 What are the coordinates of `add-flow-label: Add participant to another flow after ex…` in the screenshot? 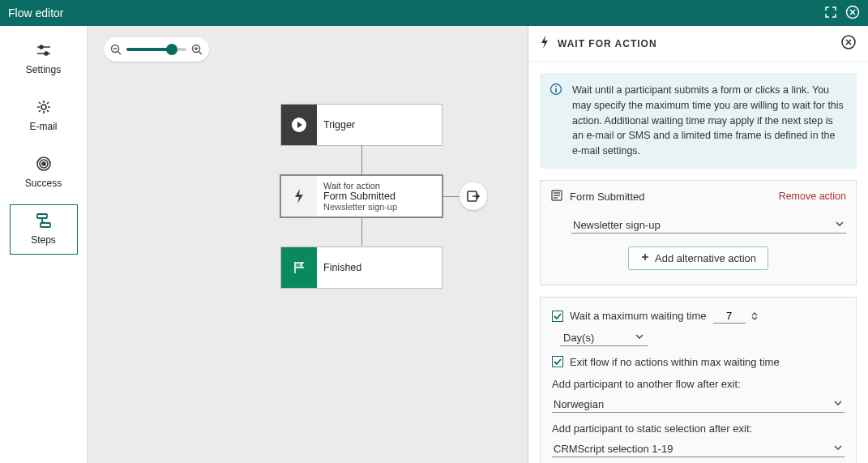 It's located at (699, 384).